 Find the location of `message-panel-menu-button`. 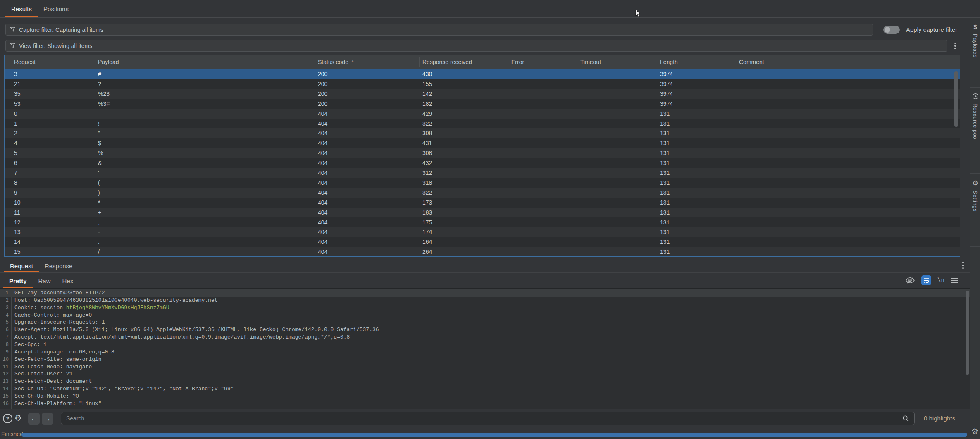

message-panel-menu-button is located at coordinates (963, 265).